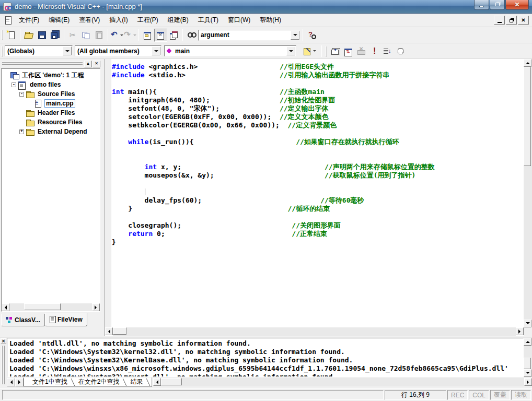  I want to click on code-line-7: setcolor(EGERGB(0xFF, 0x00, 0x00));//定义文…, so click(318, 117).